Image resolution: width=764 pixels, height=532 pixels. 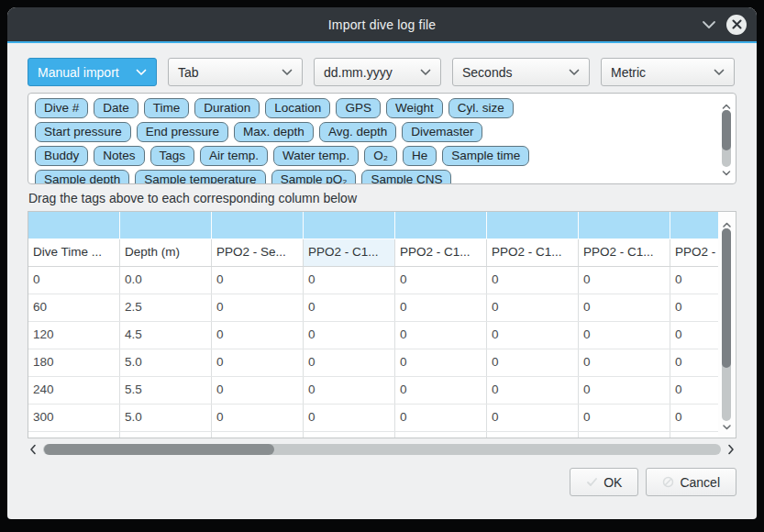 I want to click on tag-chip: Sample pO₂, so click(x=314, y=177).